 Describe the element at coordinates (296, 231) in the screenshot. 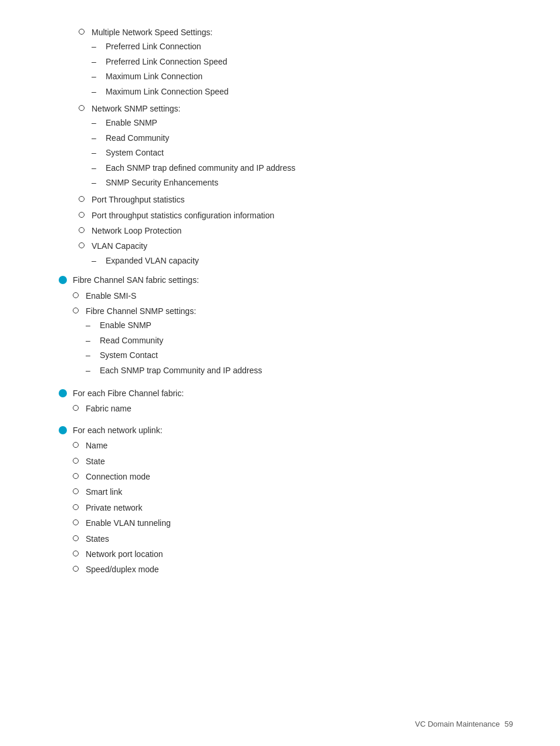

I see `list-item: Network Loop Protection` at that location.